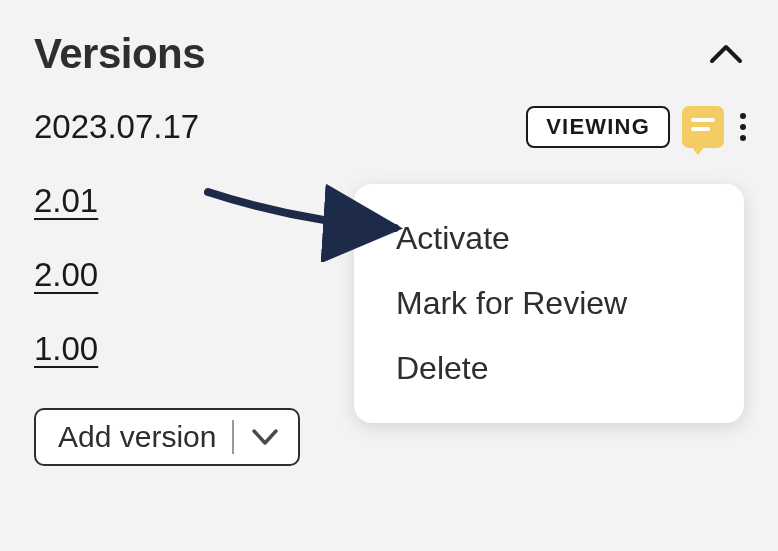 This screenshot has height=551, width=778. I want to click on current-version-label: 2023.07.17, so click(116, 127).